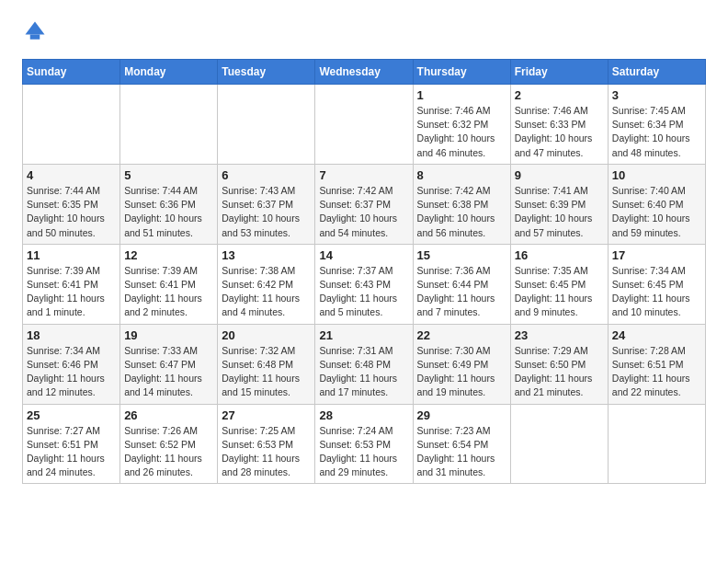  I want to click on calendar-cell: 7Sunrise: 7:42 AMSunset: 6:37 PMDaylight…, so click(364, 204).